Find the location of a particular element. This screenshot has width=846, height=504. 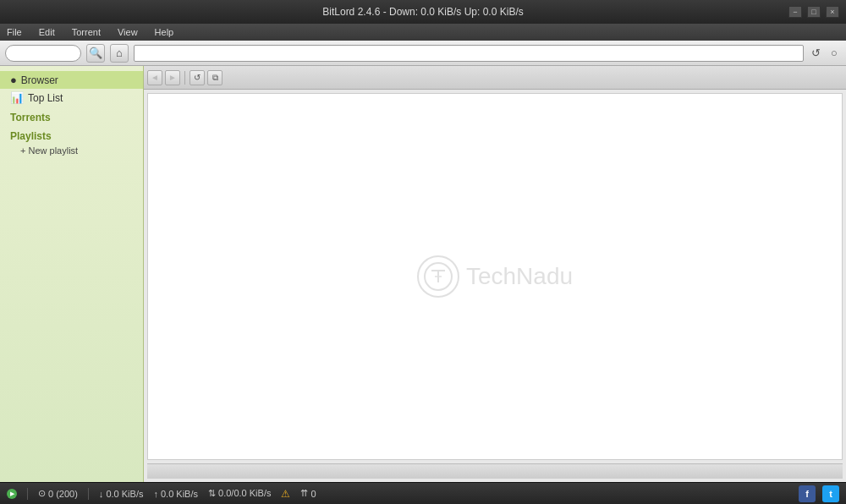

menu-torrent: Torrent is located at coordinates (86, 32).